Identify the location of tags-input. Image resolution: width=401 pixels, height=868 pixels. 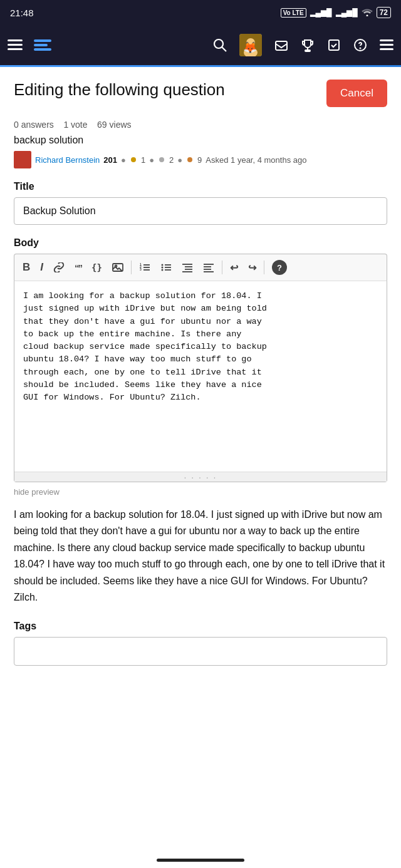
(200, 651).